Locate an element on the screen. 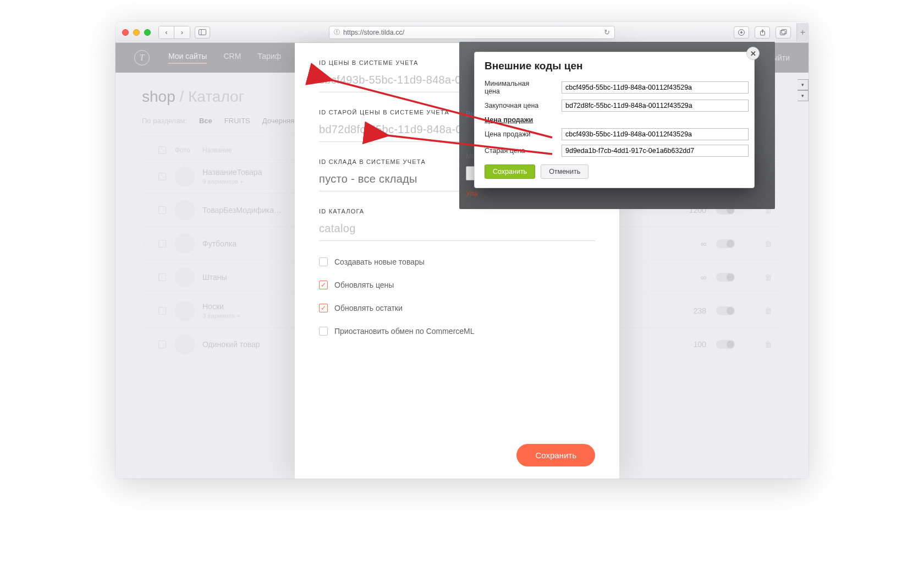  checkbox-update-prices: ✓ is located at coordinates (323, 285).